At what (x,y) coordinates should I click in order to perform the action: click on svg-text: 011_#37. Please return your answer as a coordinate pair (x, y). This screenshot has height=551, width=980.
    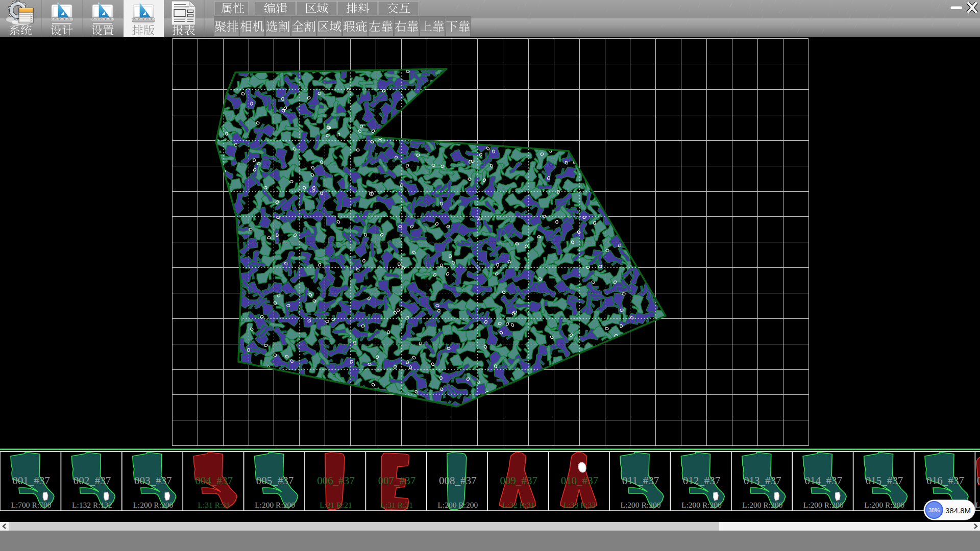
    Looking at the image, I should click on (641, 481).